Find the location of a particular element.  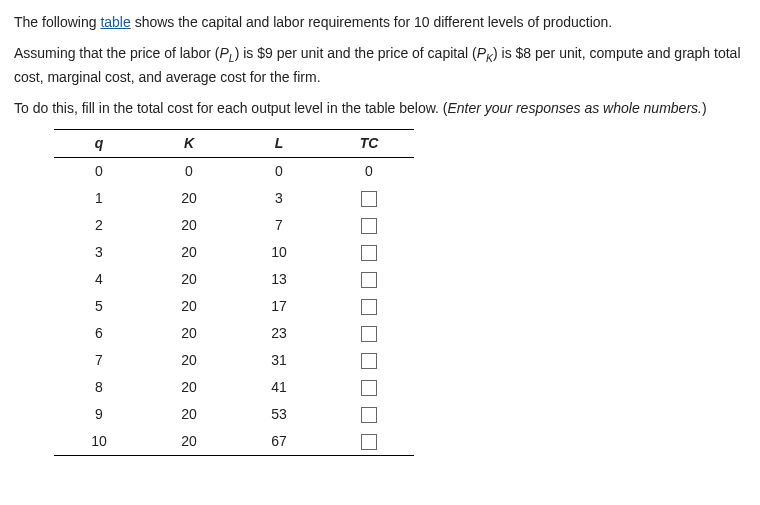

cell-l: 17 is located at coordinates (279, 306).